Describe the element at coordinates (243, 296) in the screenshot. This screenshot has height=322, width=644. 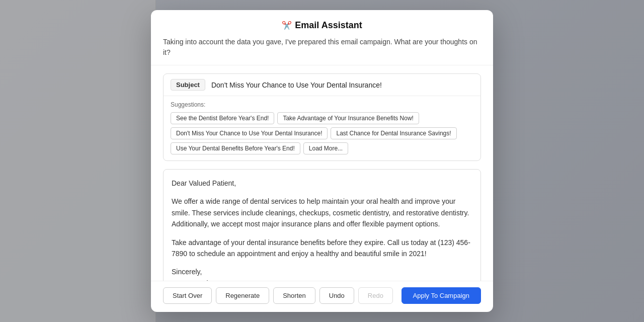
I see `regenerate-button: Regenerate` at that location.